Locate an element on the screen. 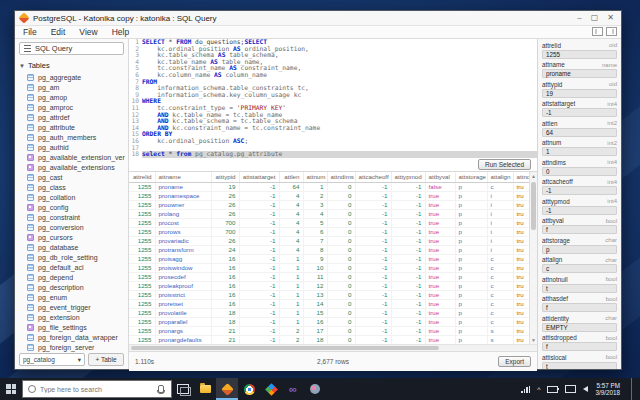 Image resolution: width=640 pixels, height=400 pixels. cell-attnum: 17 is located at coordinates (315, 330).